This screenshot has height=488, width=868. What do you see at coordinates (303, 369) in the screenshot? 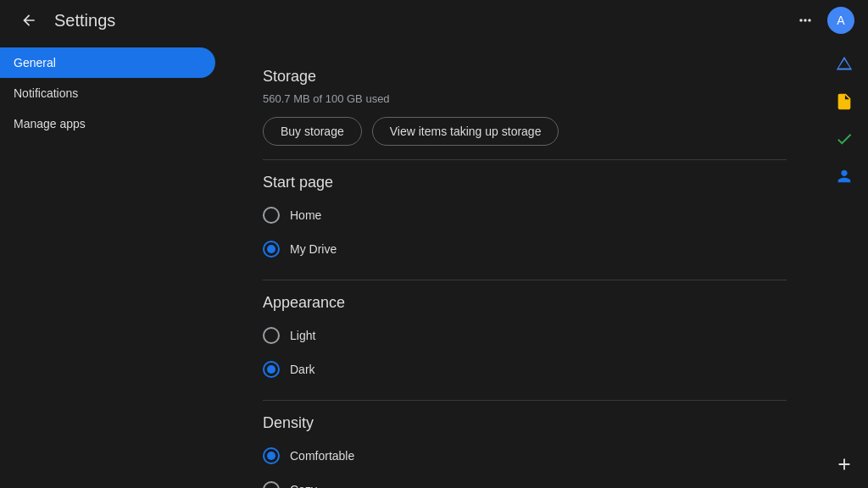
I see `dark-label: Dark` at bounding box center [303, 369].